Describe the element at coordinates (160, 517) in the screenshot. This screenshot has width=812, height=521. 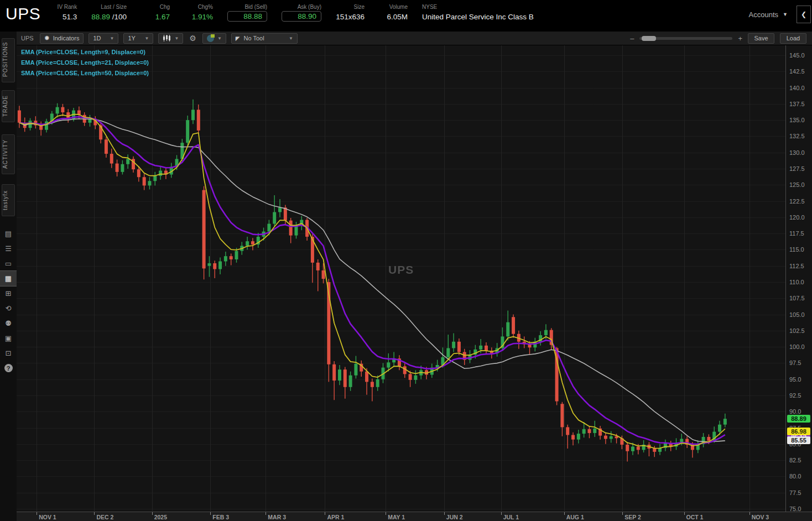
I see `time-axis-label: 2025` at that location.